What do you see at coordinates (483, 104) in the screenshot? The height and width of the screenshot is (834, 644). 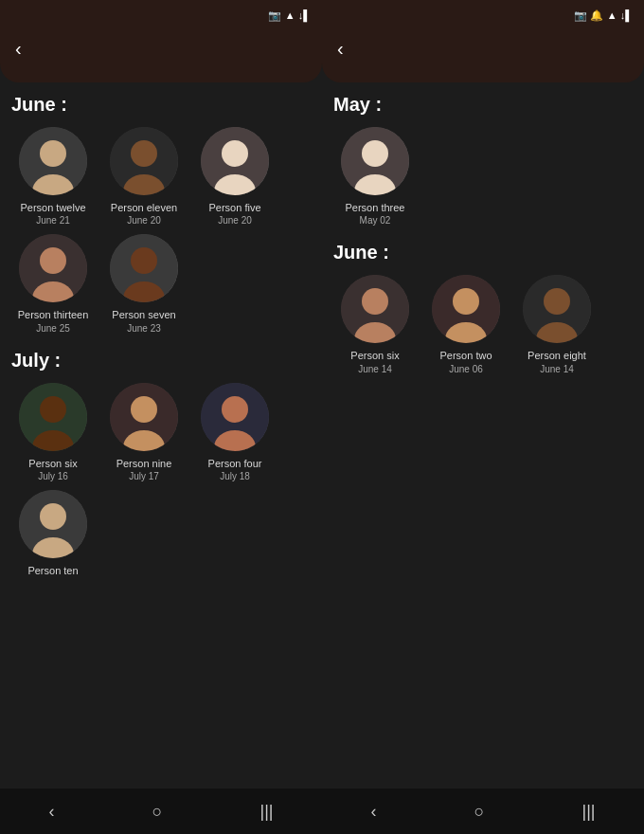 I see `month-label: May :` at bounding box center [483, 104].